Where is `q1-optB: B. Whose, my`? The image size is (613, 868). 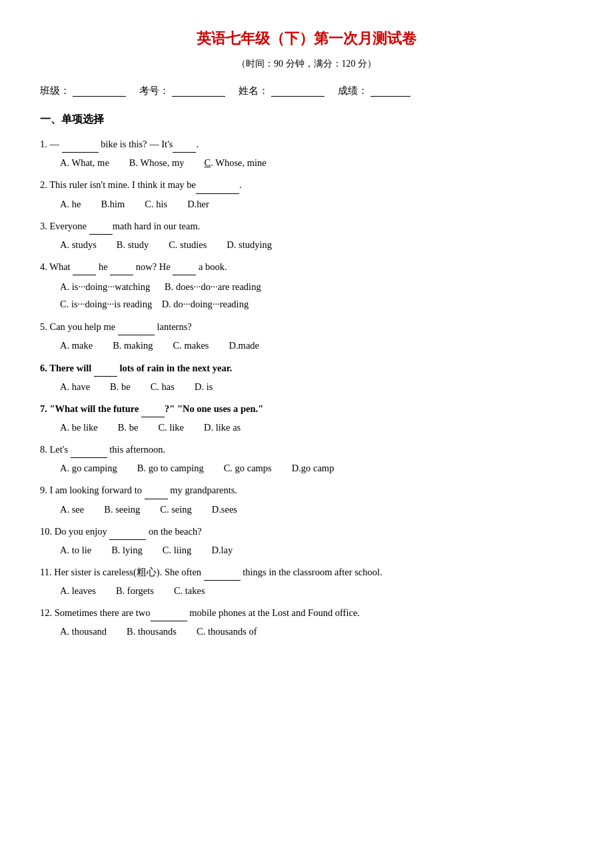
q1-optB: B. Whose, my is located at coordinates (157, 163).